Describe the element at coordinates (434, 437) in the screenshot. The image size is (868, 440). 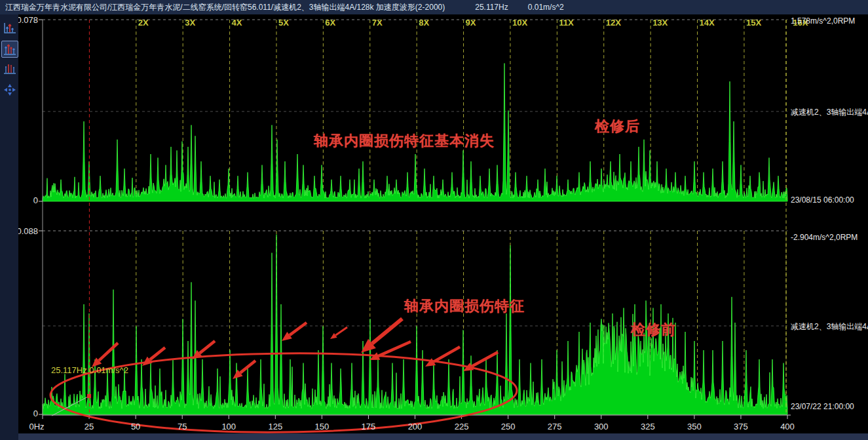
I see `status-bar` at that location.